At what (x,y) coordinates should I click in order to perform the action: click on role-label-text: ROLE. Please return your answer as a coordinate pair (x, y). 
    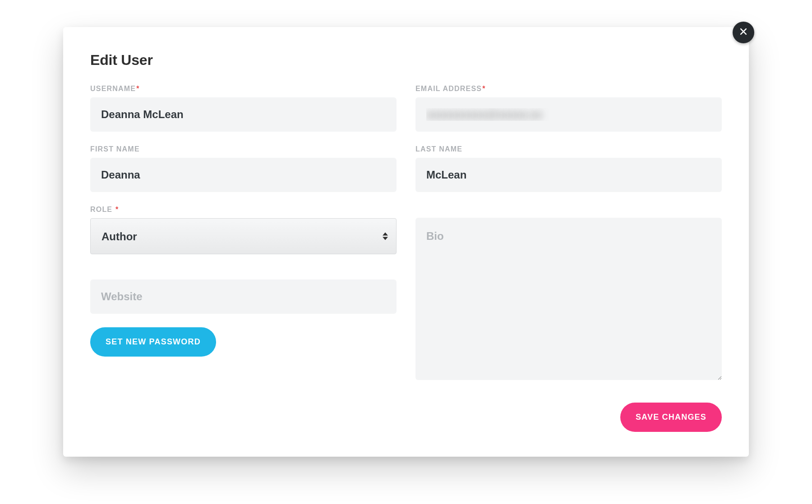
    Looking at the image, I should click on (101, 209).